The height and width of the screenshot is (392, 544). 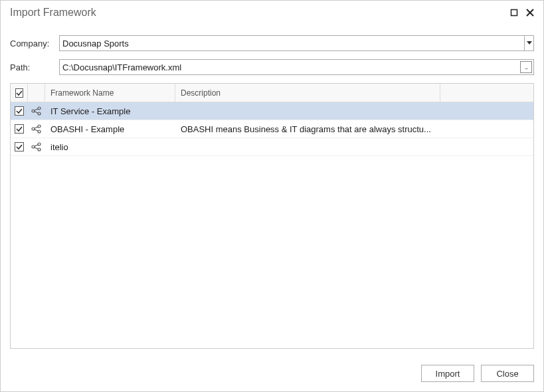 What do you see at coordinates (296, 67) in the screenshot?
I see `path-input: C:\Docusnap\ITFramework.xml ...` at bounding box center [296, 67].